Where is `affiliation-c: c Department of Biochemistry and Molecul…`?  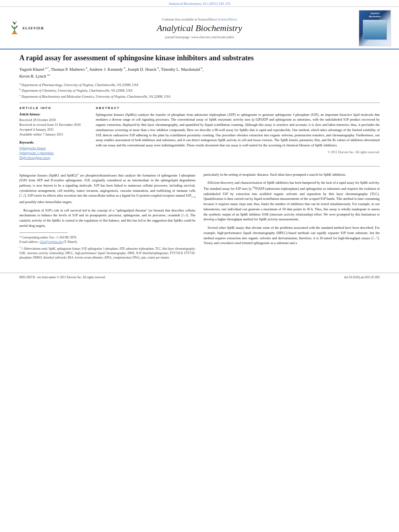
affiliation-c: c Department of Biochemistry and Molecul… is located at coordinates (200, 97).